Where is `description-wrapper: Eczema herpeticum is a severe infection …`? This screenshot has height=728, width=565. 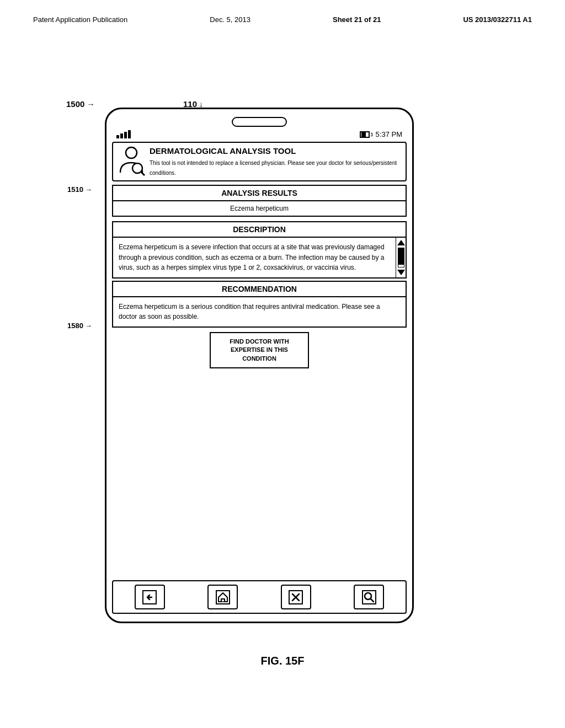 description-wrapper: Eczema herpeticum is a severe infection … is located at coordinates (259, 258).